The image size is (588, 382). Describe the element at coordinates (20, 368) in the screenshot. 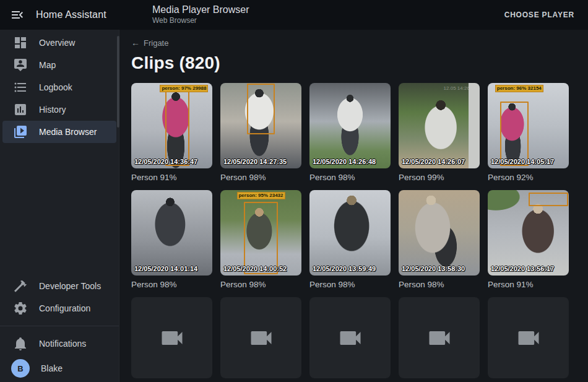

I see `avatar: B` at that location.